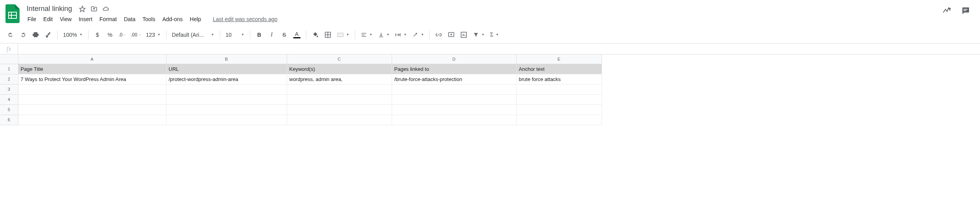  What do you see at coordinates (494, 35) in the screenshot?
I see `functions-dropdown: Σ▼` at bounding box center [494, 35].